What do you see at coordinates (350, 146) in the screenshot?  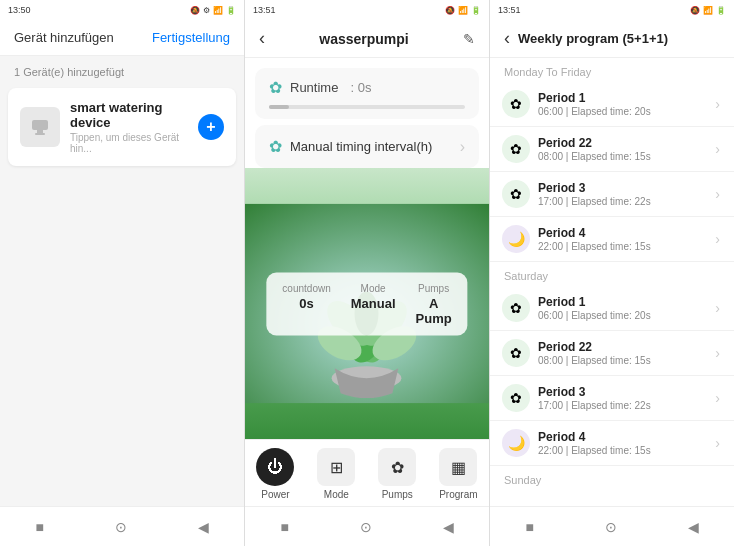 I see `manual-left: ✿ Manual timing interval(h)` at bounding box center [350, 146].